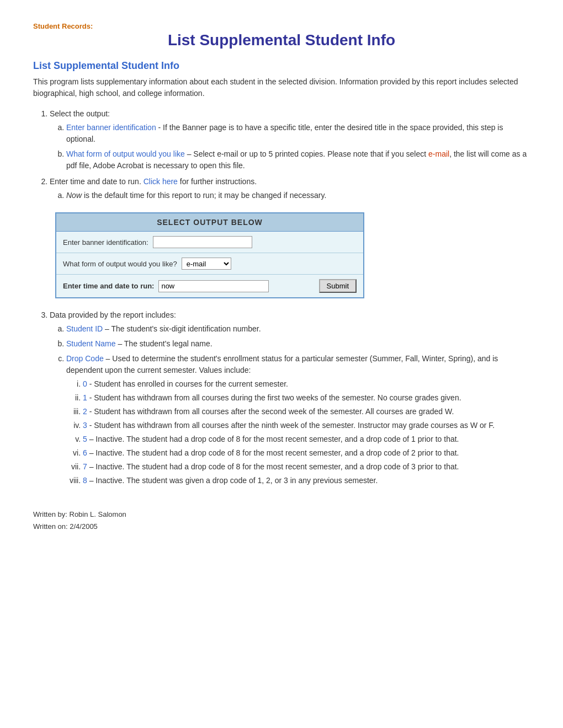 This screenshot has width=563, height=728. Describe the element at coordinates (306, 411) in the screenshot. I see `drop-code-2: 2 - Student has withdrawn from all cours…` at that location.